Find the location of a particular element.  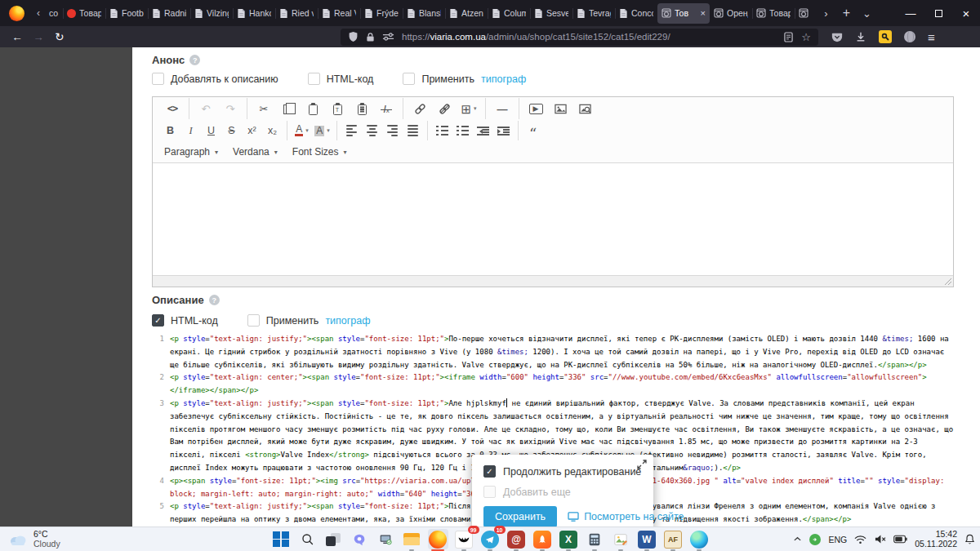

html-code-checkbox: HTML-код is located at coordinates (341, 78).